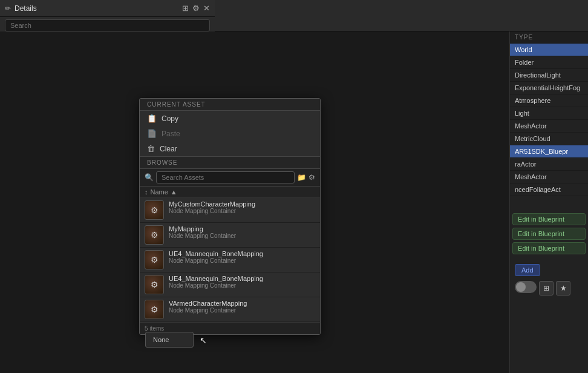  I want to click on add-component-btn: Add, so click(528, 270).